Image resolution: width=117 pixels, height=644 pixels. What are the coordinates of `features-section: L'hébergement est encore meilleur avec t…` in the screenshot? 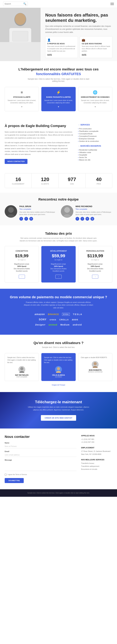 It's located at (59, 89).